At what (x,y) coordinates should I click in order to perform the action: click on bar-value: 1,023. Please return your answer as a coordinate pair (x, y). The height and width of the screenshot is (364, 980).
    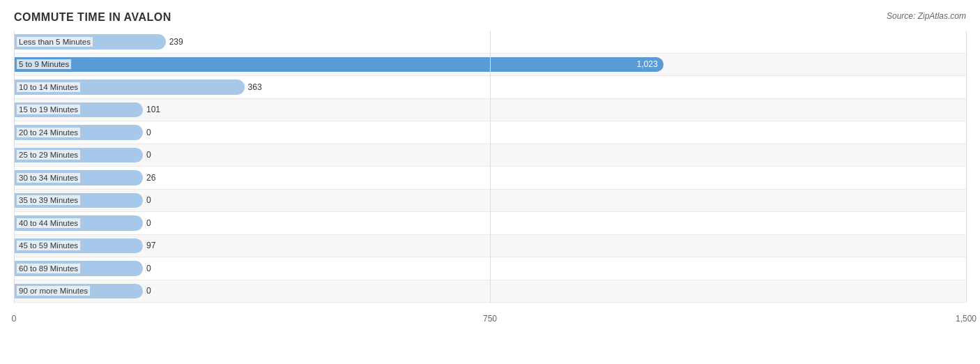
    Looking at the image, I should click on (648, 64).